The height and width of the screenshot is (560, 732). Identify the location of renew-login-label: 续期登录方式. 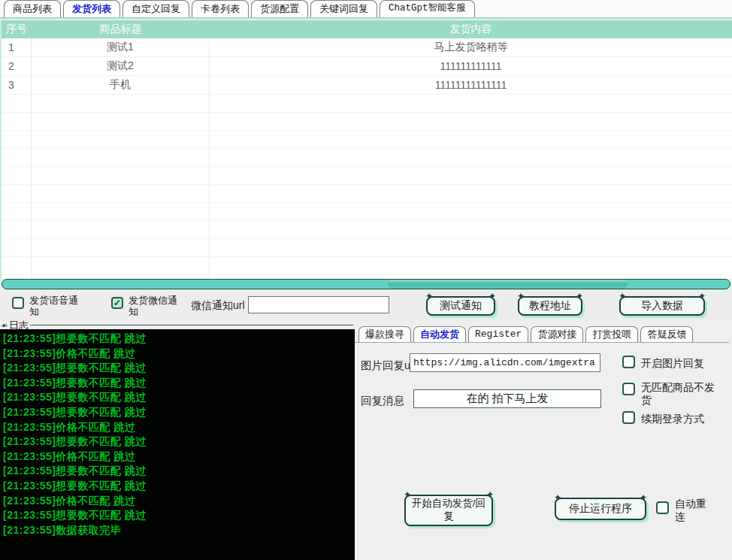
(673, 419).